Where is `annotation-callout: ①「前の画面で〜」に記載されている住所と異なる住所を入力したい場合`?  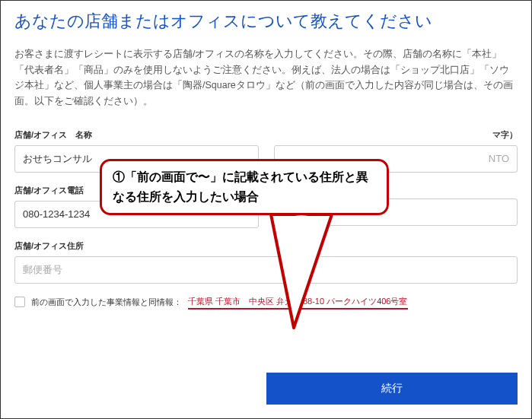 annotation-callout: ①「前の画面で〜」に記載されている住所と異なる住所を入力したい場合 is located at coordinates (244, 187).